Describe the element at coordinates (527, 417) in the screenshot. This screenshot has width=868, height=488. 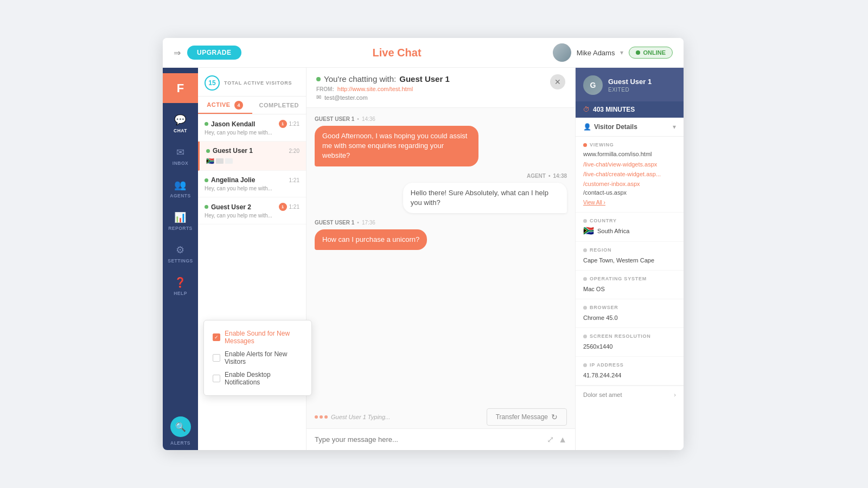
I see `transfer-message-button: Transfer Message ↻` at that location.